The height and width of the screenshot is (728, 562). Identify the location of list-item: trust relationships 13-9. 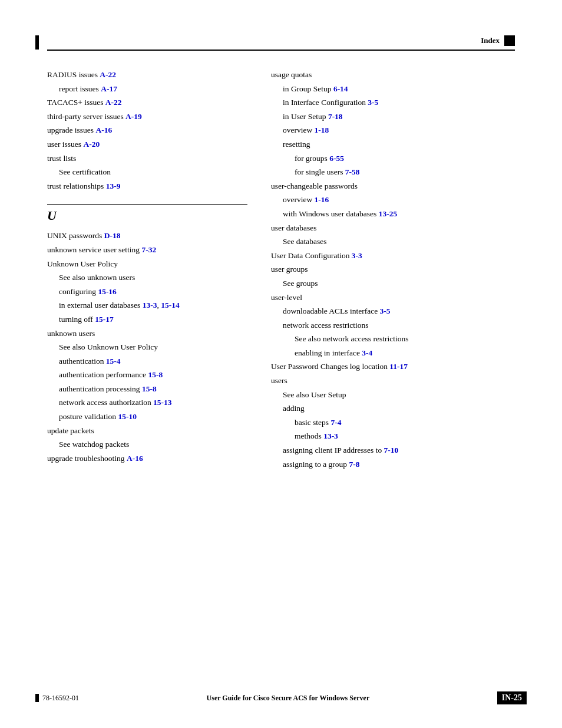
(147, 186).